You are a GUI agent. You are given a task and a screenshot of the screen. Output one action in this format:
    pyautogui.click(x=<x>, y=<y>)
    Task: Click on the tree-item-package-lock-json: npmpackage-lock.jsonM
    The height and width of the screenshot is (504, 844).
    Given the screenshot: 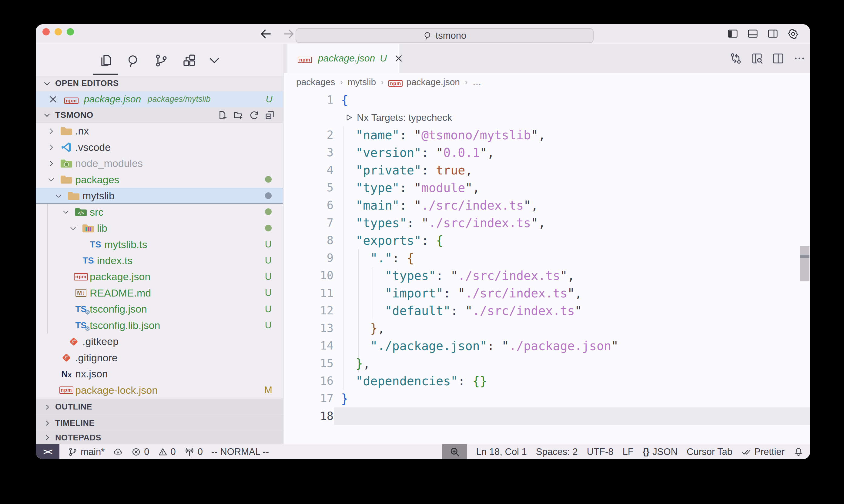 What is the action you would take?
    pyautogui.click(x=159, y=390)
    